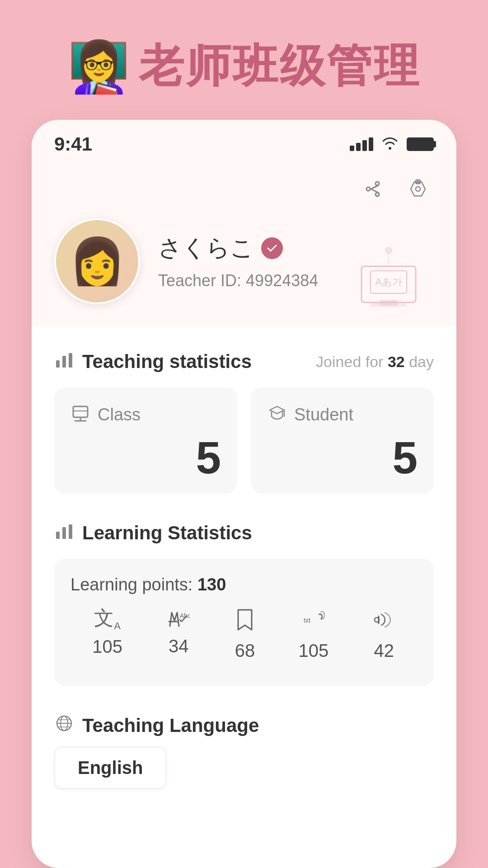 The image size is (488, 868). Describe the element at coordinates (99, 67) in the screenshot. I see `teacher-emoji-icon: 👩‍🏫` at that location.